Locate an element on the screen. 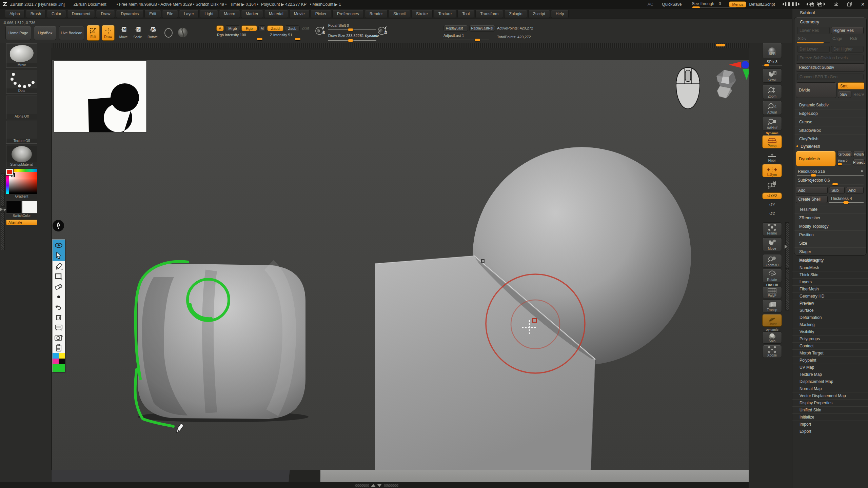 The width and height of the screenshot is (868, 488). secondary-color-swatch is located at coordinates (30, 207).